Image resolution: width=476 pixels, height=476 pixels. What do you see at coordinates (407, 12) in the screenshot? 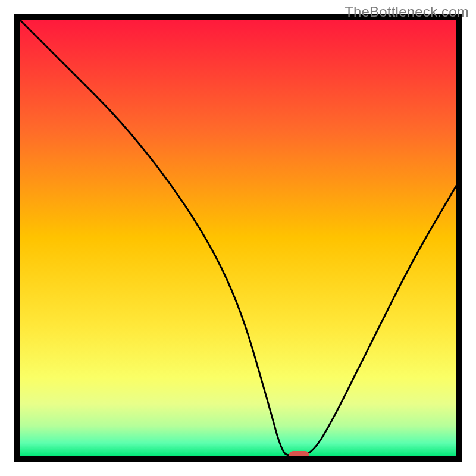
I see `watermark-text: TheBottleneck.com` at bounding box center [407, 12].